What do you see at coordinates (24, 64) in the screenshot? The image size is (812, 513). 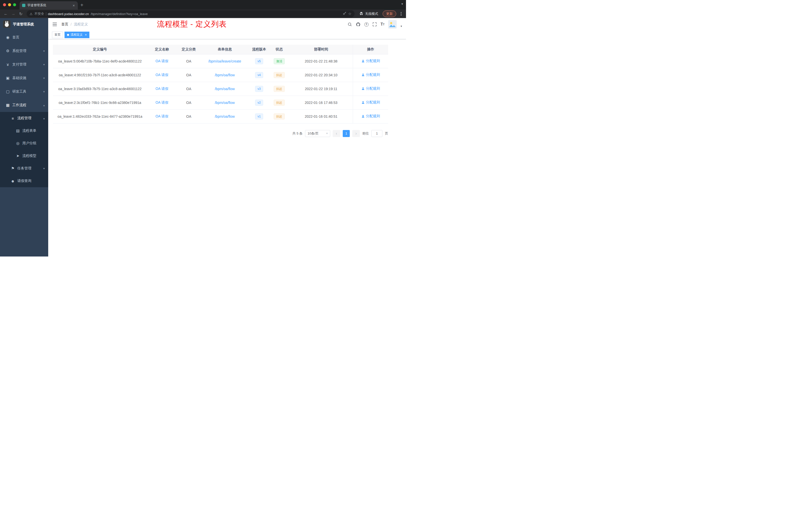 I see `sidebar-item-payment: ¥ 支付管理 ▾` at bounding box center [24, 64].